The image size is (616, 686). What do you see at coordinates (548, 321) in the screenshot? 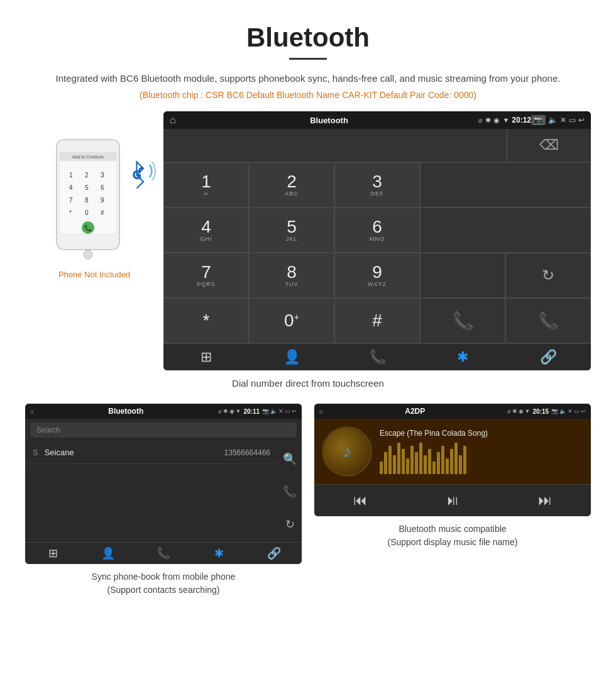
I see `end-call-button: 📞` at bounding box center [548, 321].